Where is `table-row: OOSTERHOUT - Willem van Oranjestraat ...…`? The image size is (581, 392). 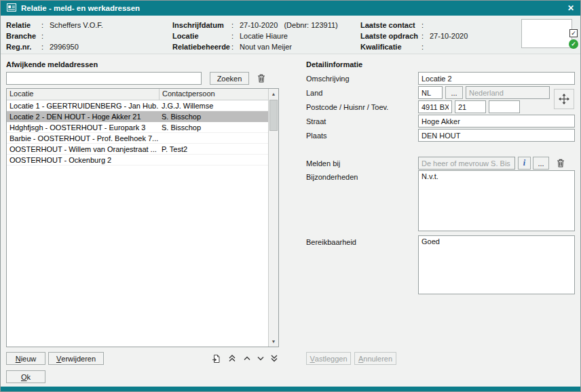
table-row: OOSTERHOUT - Willem van Oranjestraat ...… is located at coordinates (137, 149).